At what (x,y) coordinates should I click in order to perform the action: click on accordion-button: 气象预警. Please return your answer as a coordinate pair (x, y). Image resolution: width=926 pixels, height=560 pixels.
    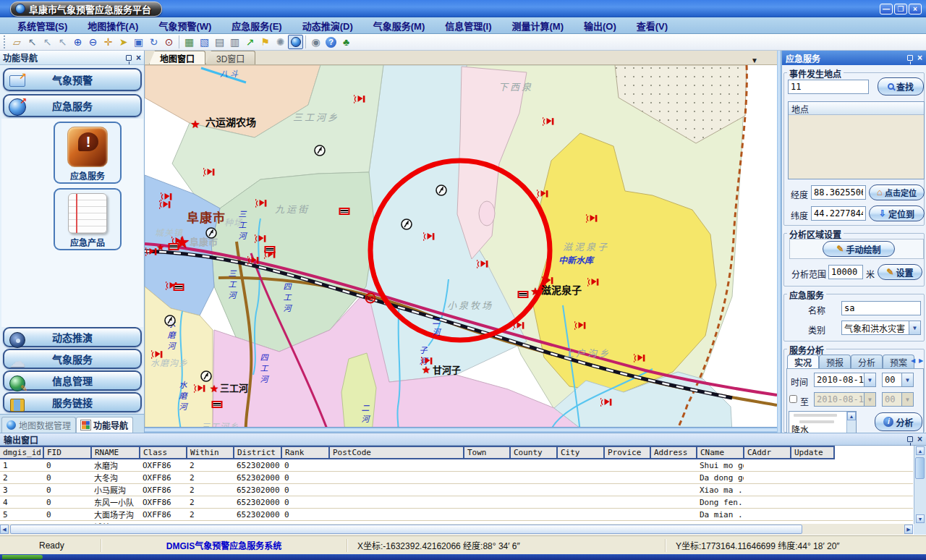
    Looking at the image, I should click on (72, 80).